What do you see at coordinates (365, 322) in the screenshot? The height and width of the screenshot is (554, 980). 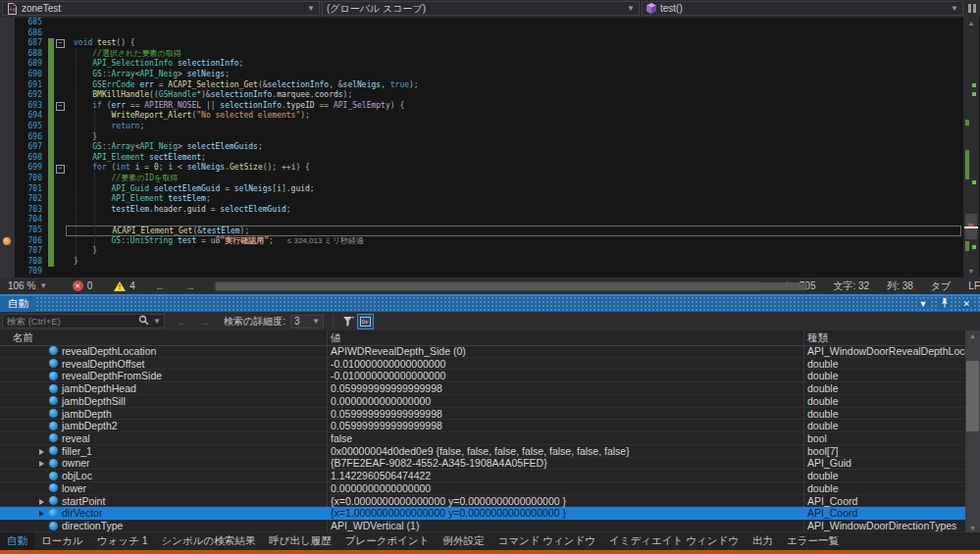 I see `hex-display-icon: 0x` at bounding box center [365, 322].